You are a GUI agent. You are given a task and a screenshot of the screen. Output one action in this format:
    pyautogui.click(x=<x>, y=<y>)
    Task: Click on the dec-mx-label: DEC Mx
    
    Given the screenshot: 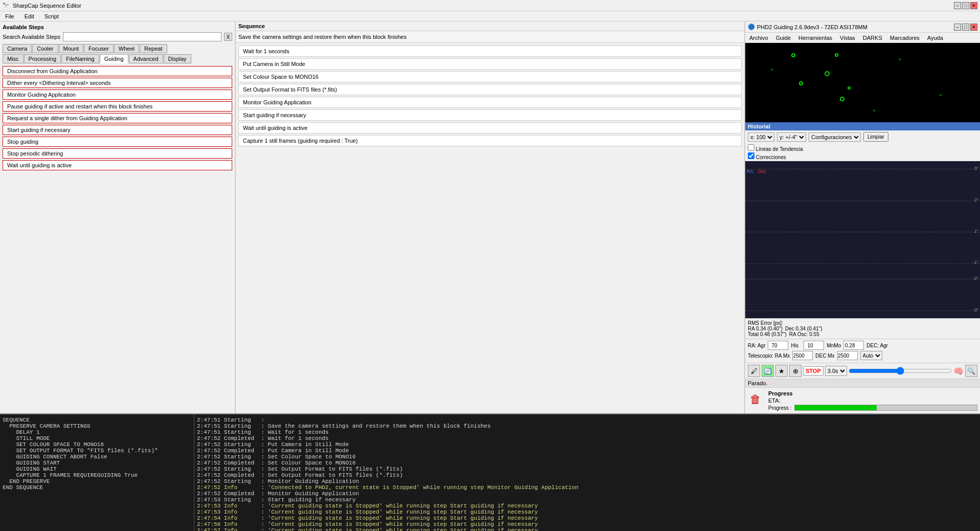 What is the action you would take?
    pyautogui.click(x=825, y=356)
    